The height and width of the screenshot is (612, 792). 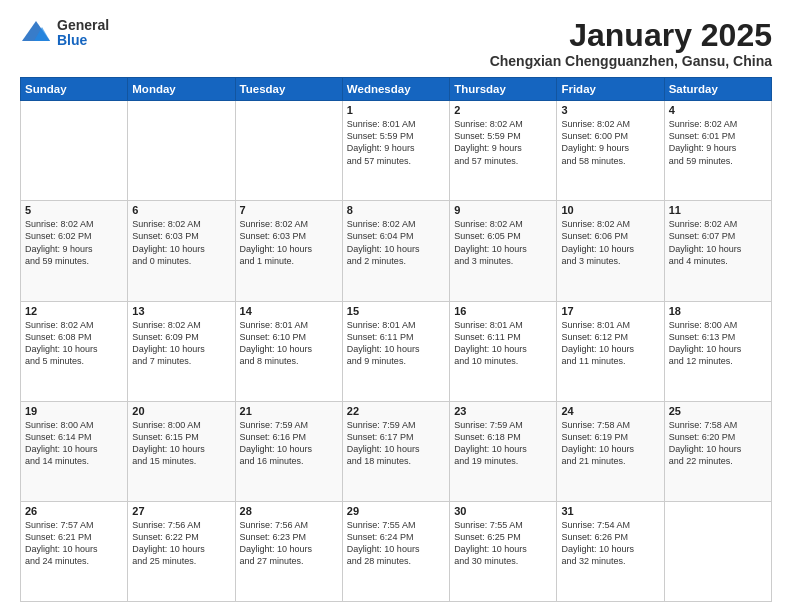 I want to click on day-number: 28, so click(x=289, y=511).